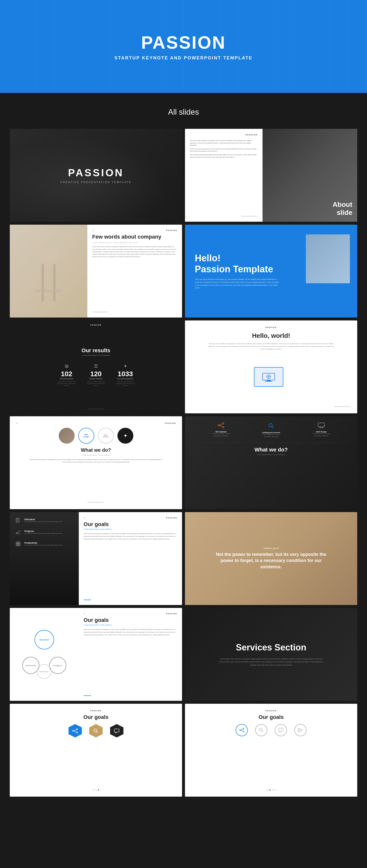 The height and width of the screenshot is (868, 367). What do you see at coordinates (271, 463) in the screenshot?
I see `slide-8: SEO Optimize Lorem ipsum dolor sit ametc…` at bounding box center [271, 463].